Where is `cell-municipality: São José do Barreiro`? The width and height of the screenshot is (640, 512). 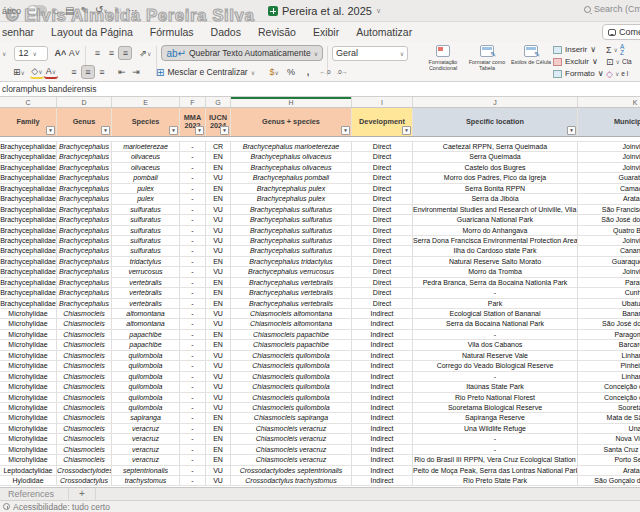
cell-municipality: São José do Barreiro is located at coordinates (609, 324).